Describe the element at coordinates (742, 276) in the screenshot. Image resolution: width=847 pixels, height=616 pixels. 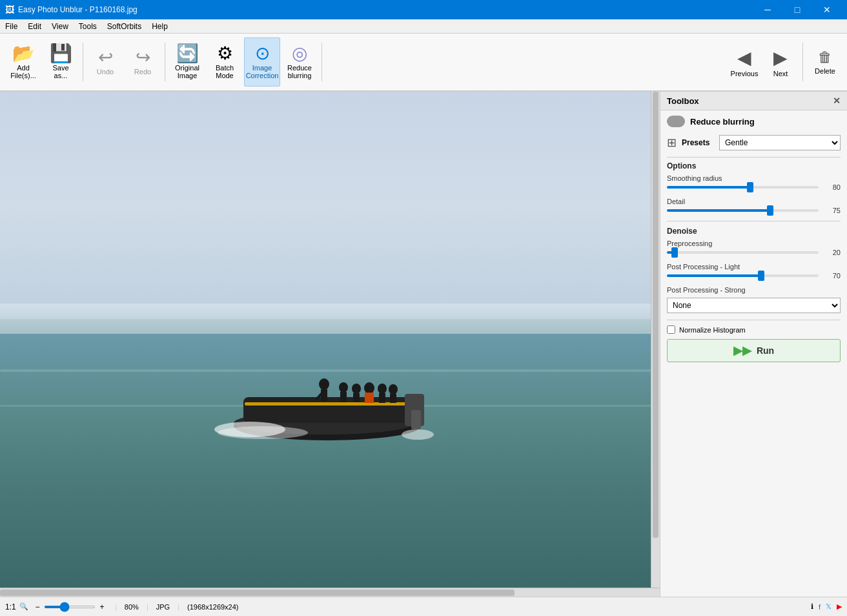
I see `post-processing-light-track` at that location.